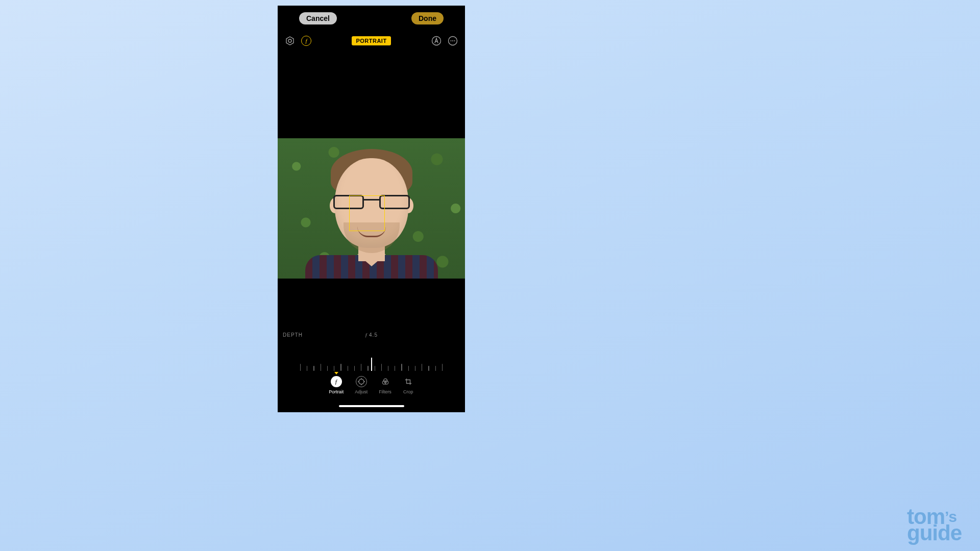 Image resolution: width=980 pixels, height=551 pixels. What do you see at coordinates (336, 382) in the screenshot?
I see `portrait-tab-icon: ƒ` at bounding box center [336, 382].